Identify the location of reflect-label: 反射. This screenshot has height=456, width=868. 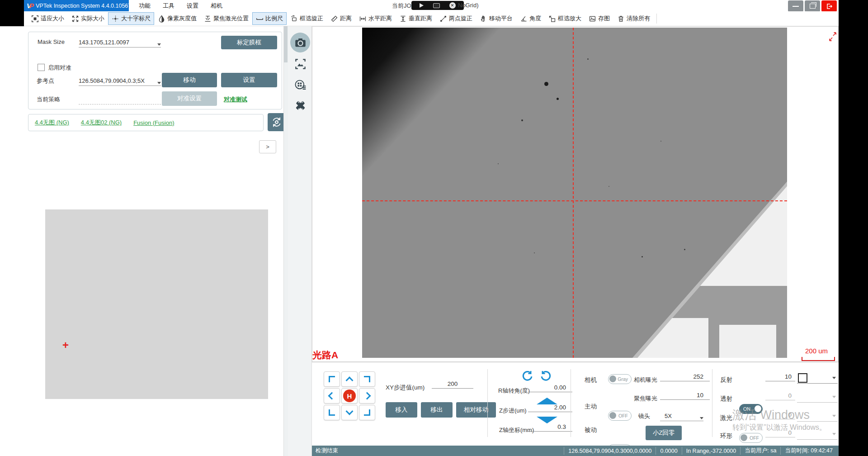
(726, 380).